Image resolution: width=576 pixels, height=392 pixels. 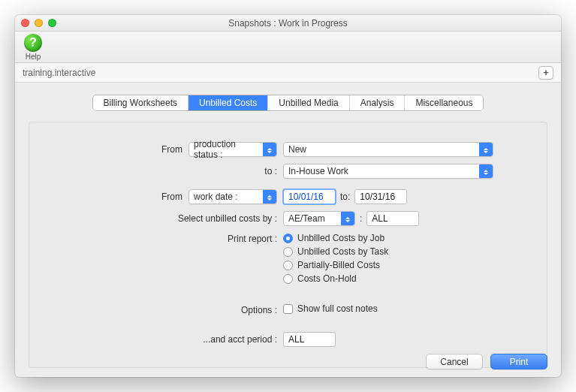 What do you see at coordinates (336, 260) in the screenshot?
I see `print-options: Unbilled Costs by Job Unbilled Costs by …` at bounding box center [336, 260].